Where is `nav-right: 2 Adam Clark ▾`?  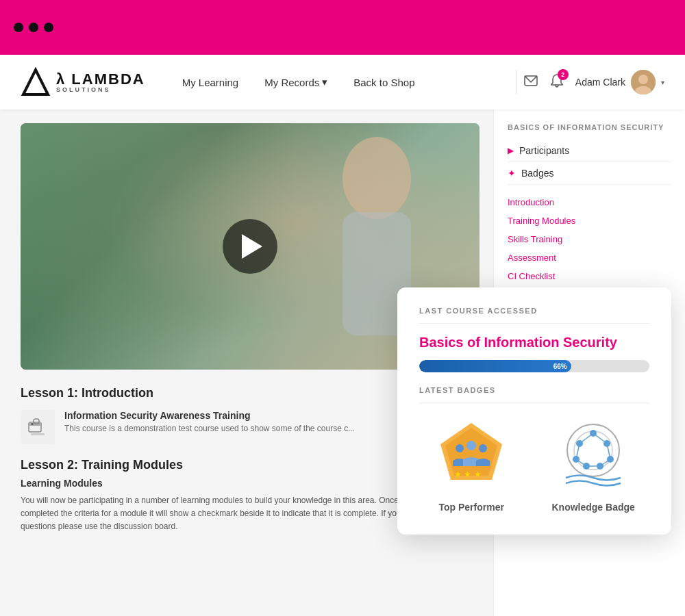 nav-right: 2 Adam Clark ▾ is located at coordinates (594, 82).